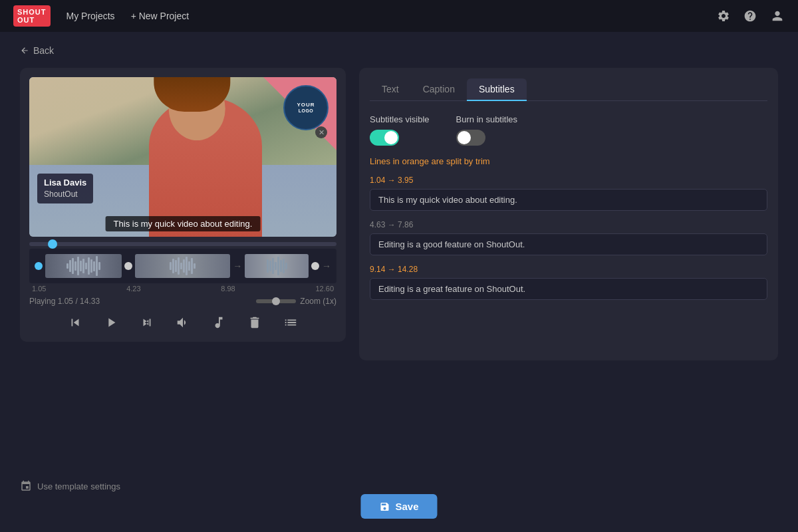 The image size is (798, 532). Describe the element at coordinates (569, 269) in the screenshot. I see `subtitle-time-3: 9.14 → 14.28` at that location.